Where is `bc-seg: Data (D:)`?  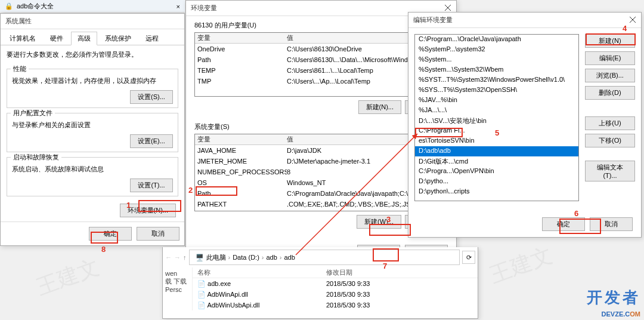
bc-seg: Data (D:) is located at coordinates (246, 257).